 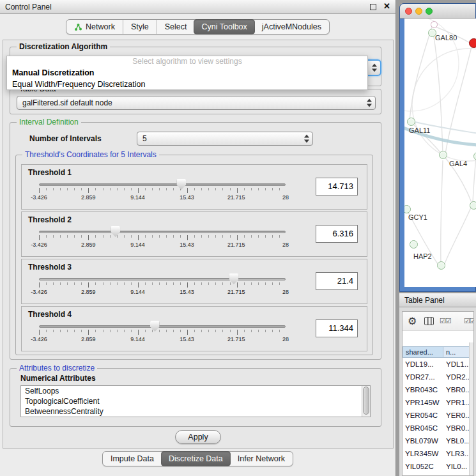 I want to click on dropdown-placeholder: Select algorithm to view settings, so click(x=187, y=61).